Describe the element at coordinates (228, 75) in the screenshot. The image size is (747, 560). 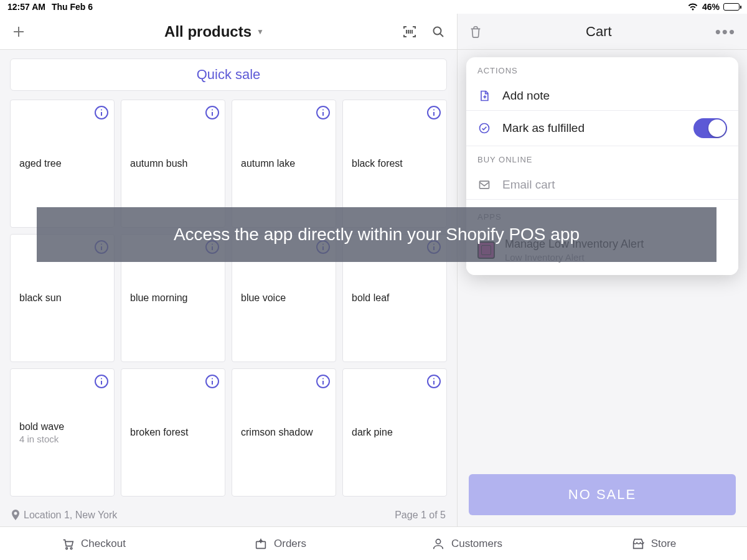
I see `quick-sale-button: Quick sale` at that location.